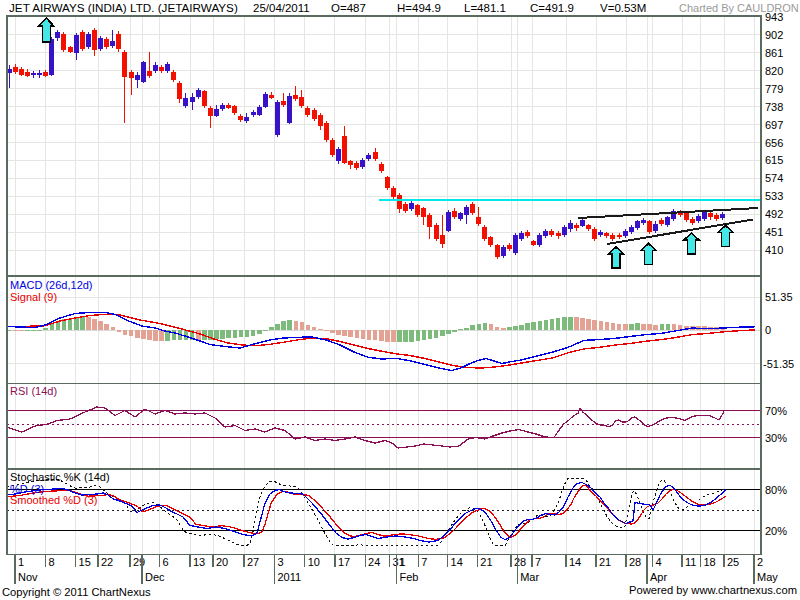  What do you see at coordinates (530, 577) in the screenshot?
I see `svg-text: Mar` at bounding box center [530, 577].